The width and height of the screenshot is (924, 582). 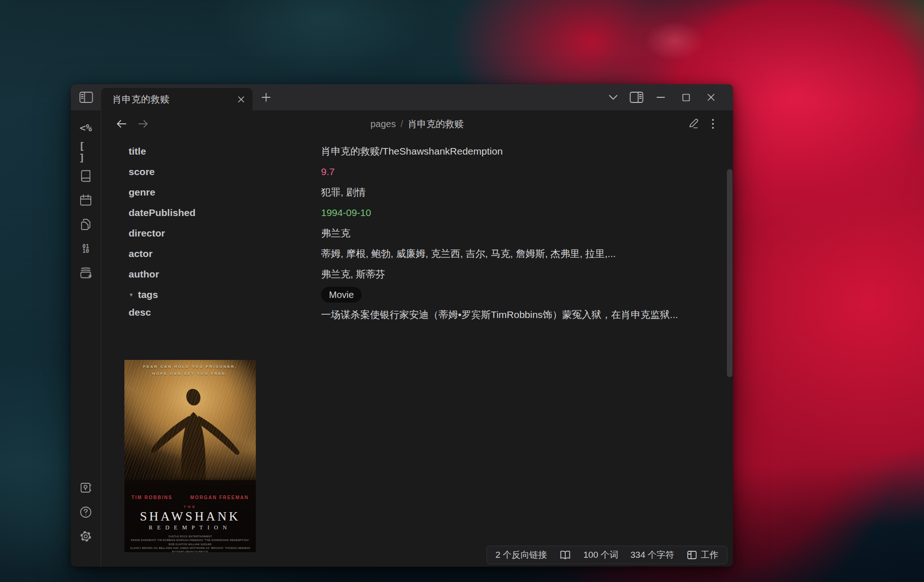 I want to click on word-count: 100 个词, so click(x=601, y=555).